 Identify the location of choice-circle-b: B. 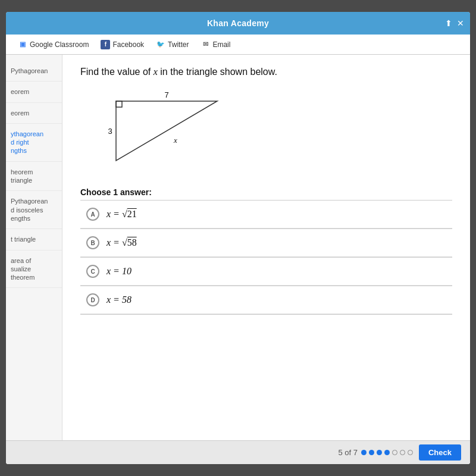
(93, 243).